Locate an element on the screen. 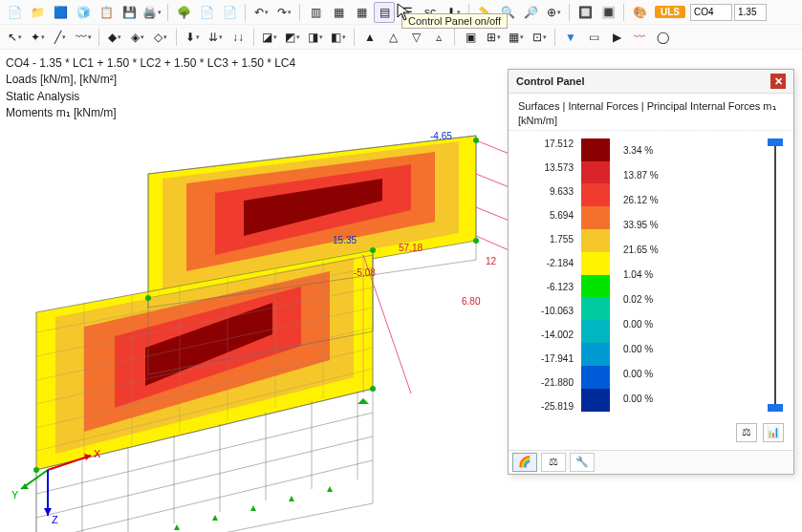  info-analysis: Static Analysis is located at coordinates (151, 97).